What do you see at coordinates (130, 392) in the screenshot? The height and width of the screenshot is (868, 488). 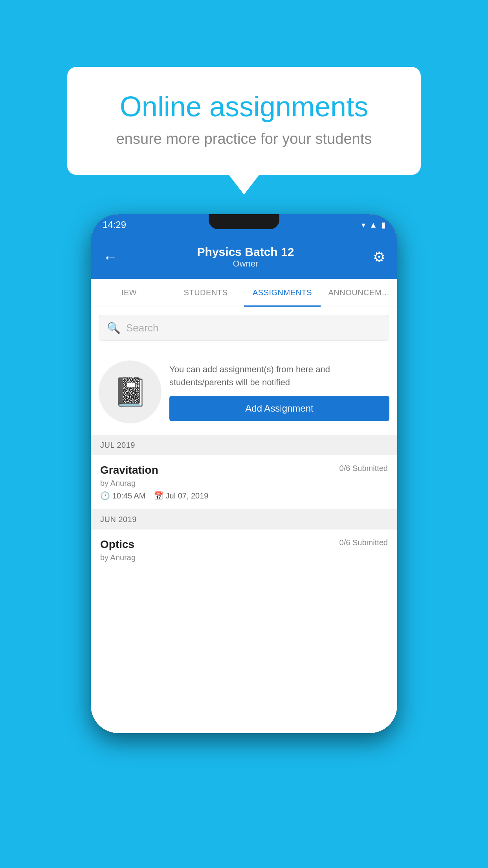 I see `notebook-icon: 📓` at bounding box center [130, 392].